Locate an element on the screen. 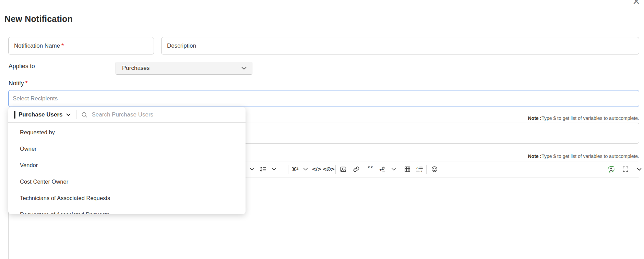 This screenshot has width=644, height=259. toolbar-more-icon is located at coordinates (639, 169).